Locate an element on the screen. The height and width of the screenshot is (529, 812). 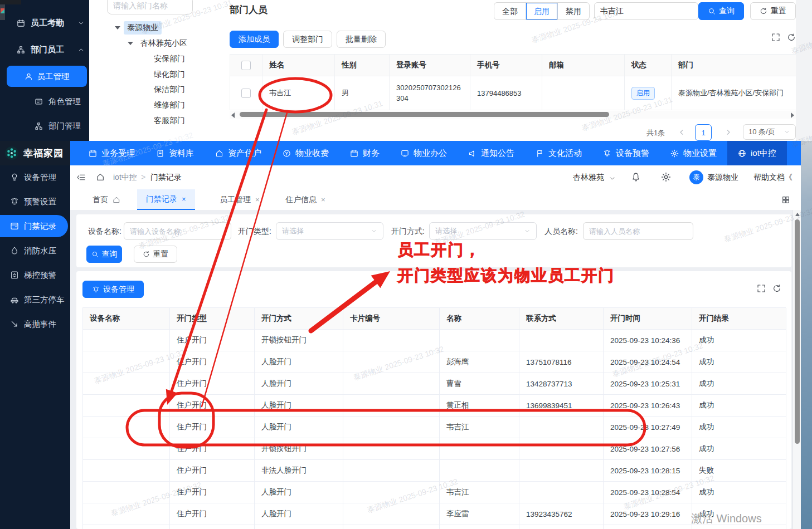
page-number: 1 is located at coordinates (703, 133).